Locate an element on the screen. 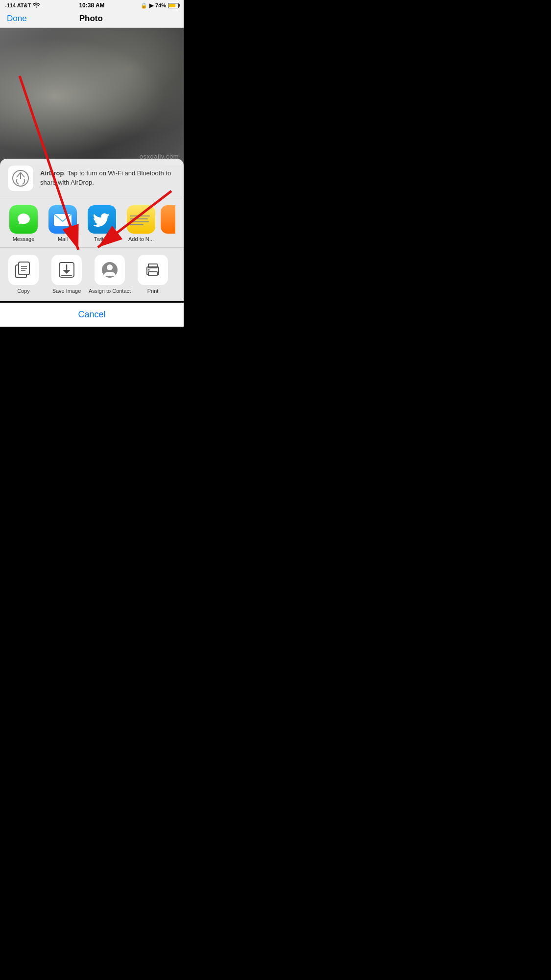 The width and height of the screenshot is (551, 980). action-item-assign-contact: Assign to Contact is located at coordinates (110, 274).